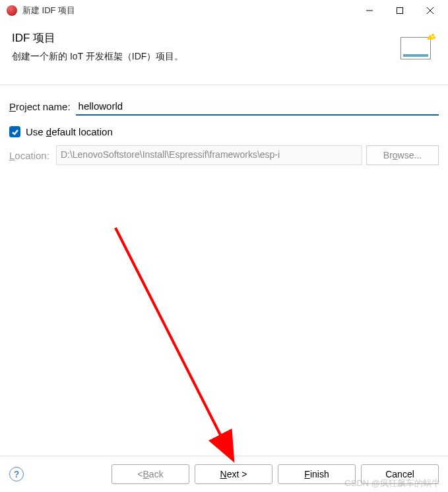 Image resolution: width=448 pixels, height=492 pixels. I want to click on project-name-input, so click(257, 106).